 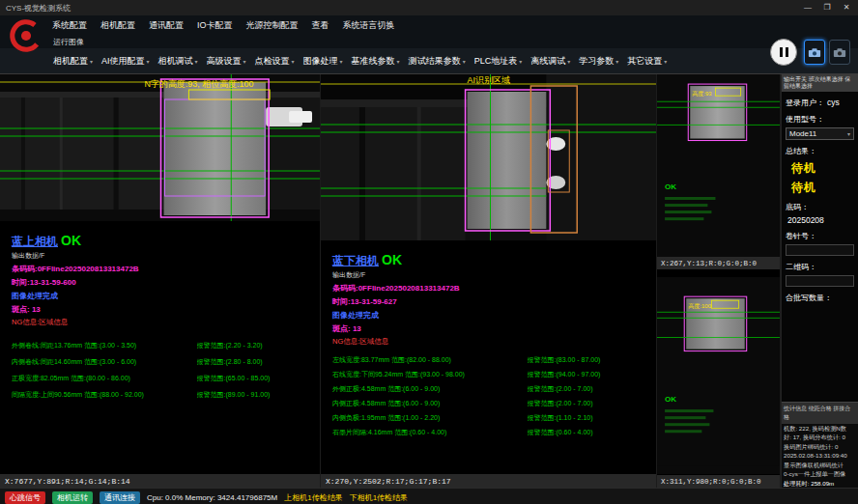 What do you see at coordinates (819, 437) in the screenshot?
I see `stats-line: 好: 17, 换码分布统计: 0` at bounding box center [819, 437].